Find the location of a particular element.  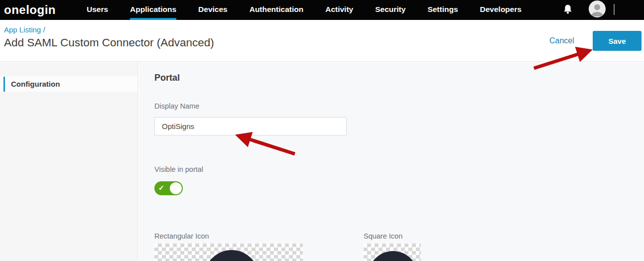

rectangular-icon-image is located at coordinates (232, 256).